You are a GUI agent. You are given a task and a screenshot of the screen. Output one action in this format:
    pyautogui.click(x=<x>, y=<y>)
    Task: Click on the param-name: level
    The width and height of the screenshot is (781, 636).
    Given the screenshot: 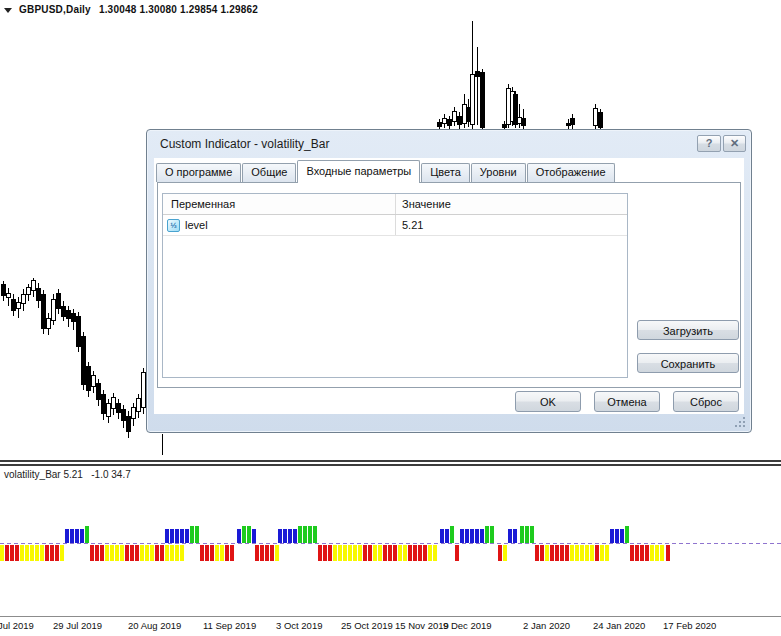 What is the action you would take?
    pyautogui.click(x=196, y=225)
    